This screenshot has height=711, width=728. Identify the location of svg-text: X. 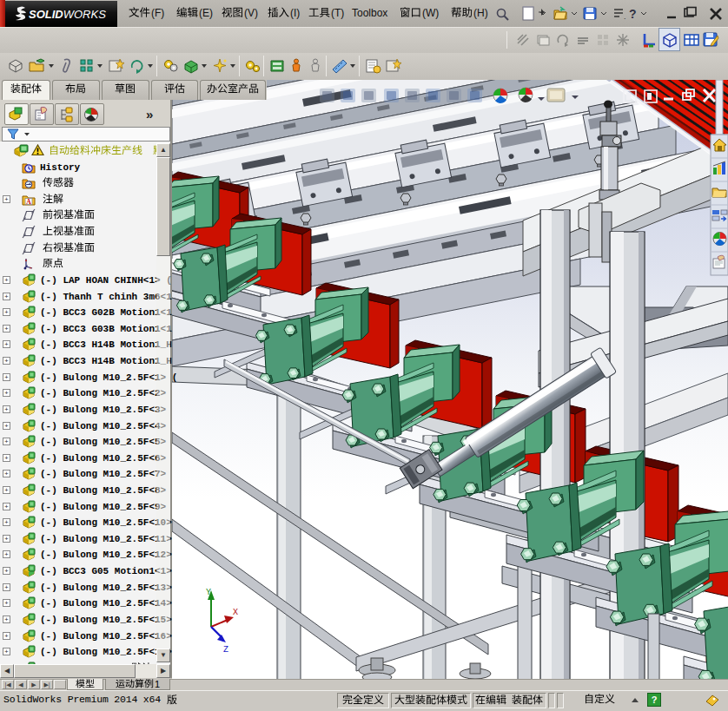
(235, 613).